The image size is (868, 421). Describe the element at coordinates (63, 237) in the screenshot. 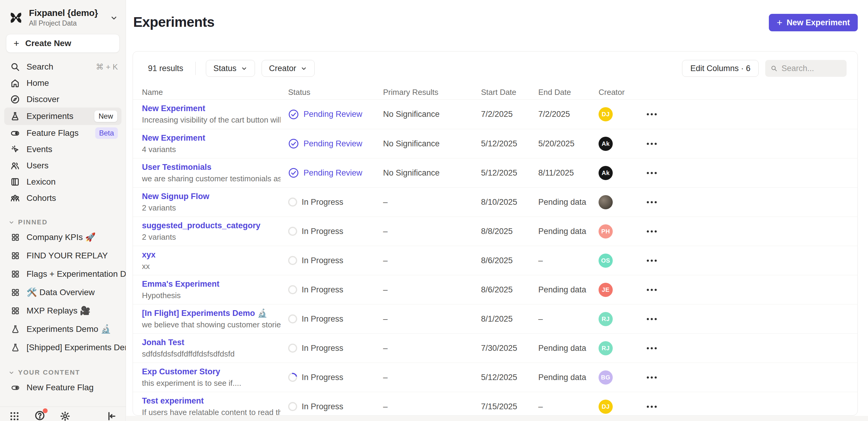

I see `pinned-item-company-kpis: Company KPIs 🚀` at that location.